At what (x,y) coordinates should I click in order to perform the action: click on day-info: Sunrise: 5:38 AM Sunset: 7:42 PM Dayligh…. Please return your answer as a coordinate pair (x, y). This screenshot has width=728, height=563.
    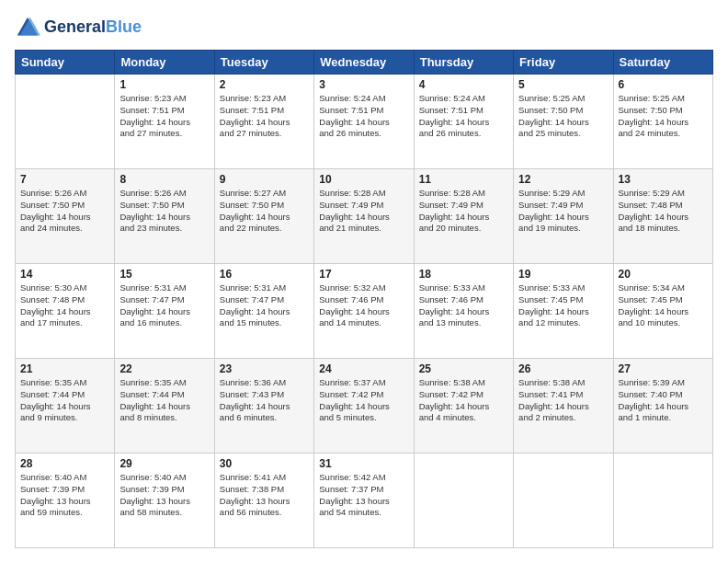
    Looking at the image, I should click on (463, 401).